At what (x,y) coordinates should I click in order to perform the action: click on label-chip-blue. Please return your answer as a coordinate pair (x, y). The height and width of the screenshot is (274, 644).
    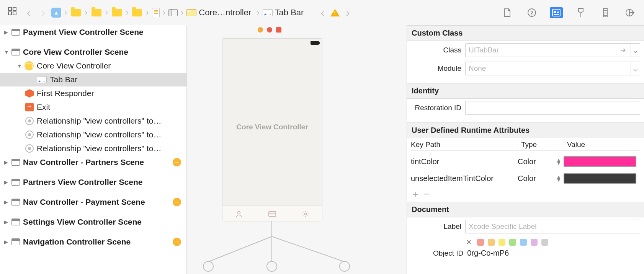
    Looking at the image, I should click on (523, 242).